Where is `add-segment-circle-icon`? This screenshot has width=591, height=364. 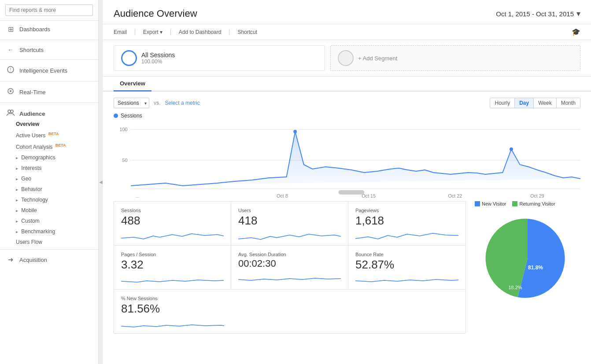 add-segment-circle-icon is located at coordinates (346, 58).